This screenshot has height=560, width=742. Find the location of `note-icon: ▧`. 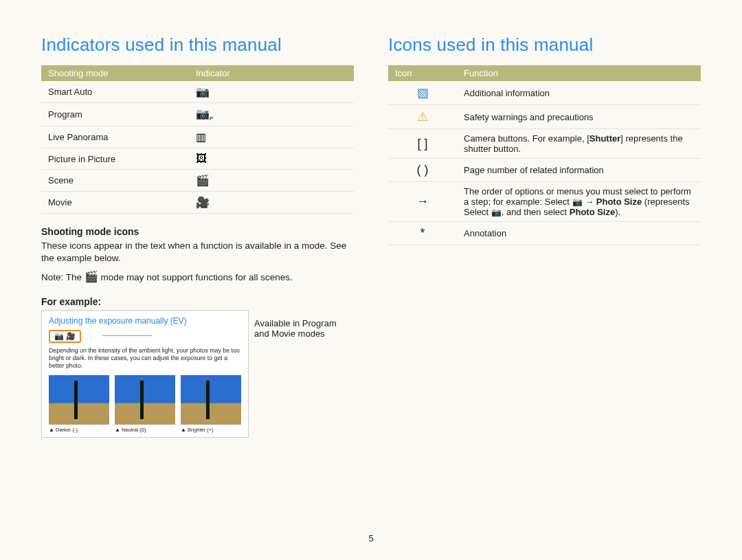

note-icon: ▧ is located at coordinates (423, 93).